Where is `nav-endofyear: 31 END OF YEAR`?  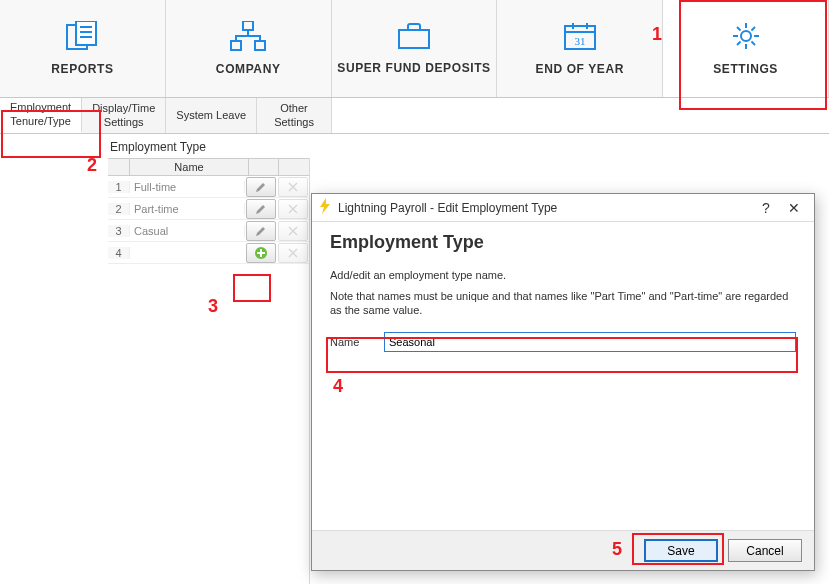 nav-endofyear: 31 END OF YEAR is located at coordinates (580, 48).